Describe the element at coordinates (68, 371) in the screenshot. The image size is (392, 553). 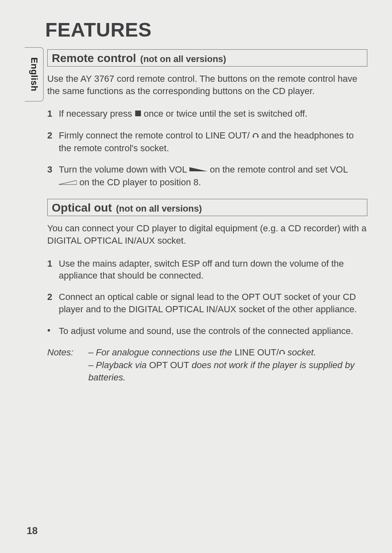
I see `notes-spacer` at that location.